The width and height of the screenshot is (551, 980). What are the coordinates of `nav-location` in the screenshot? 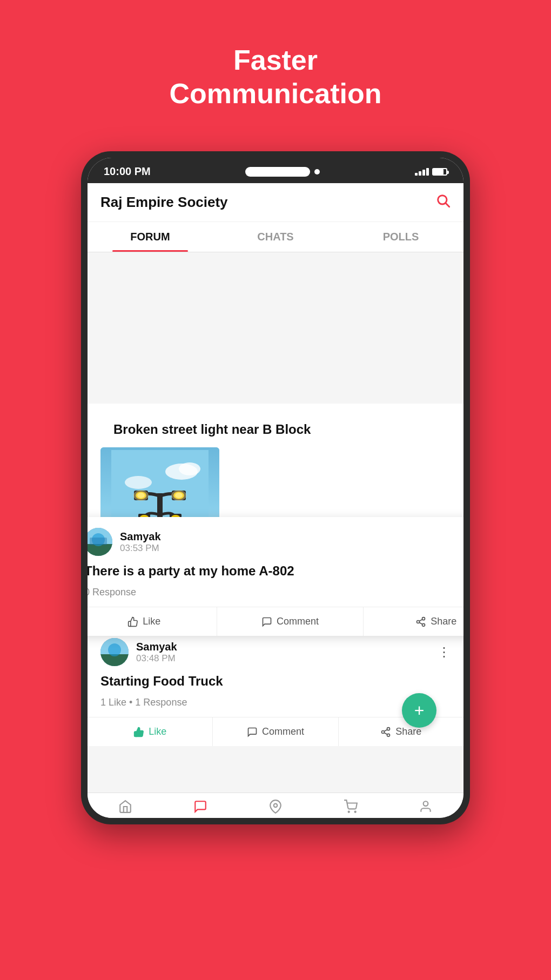 It's located at (276, 807).